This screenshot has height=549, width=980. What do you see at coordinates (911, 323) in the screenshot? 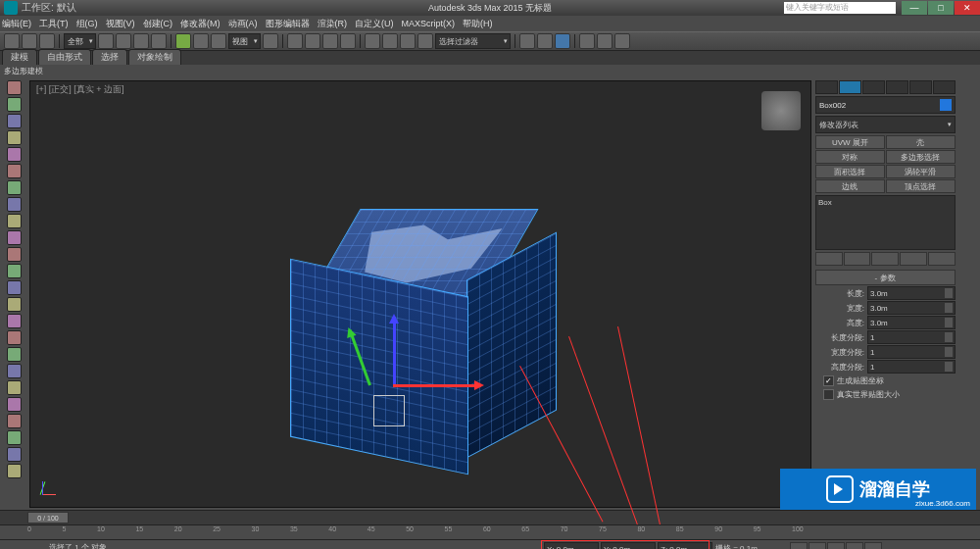
I see `param-spinner: 3.0m` at bounding box center [911, 323].